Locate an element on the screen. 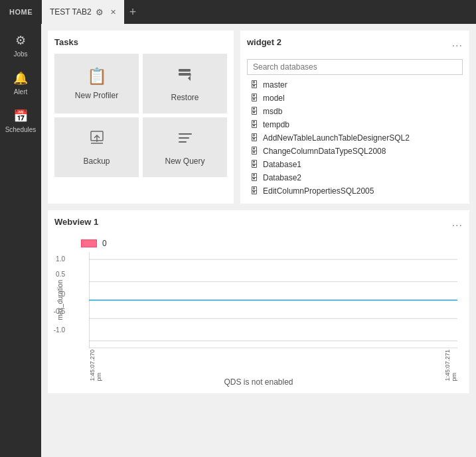  y-tick: -1.0 is located at coordinates (60, 330).